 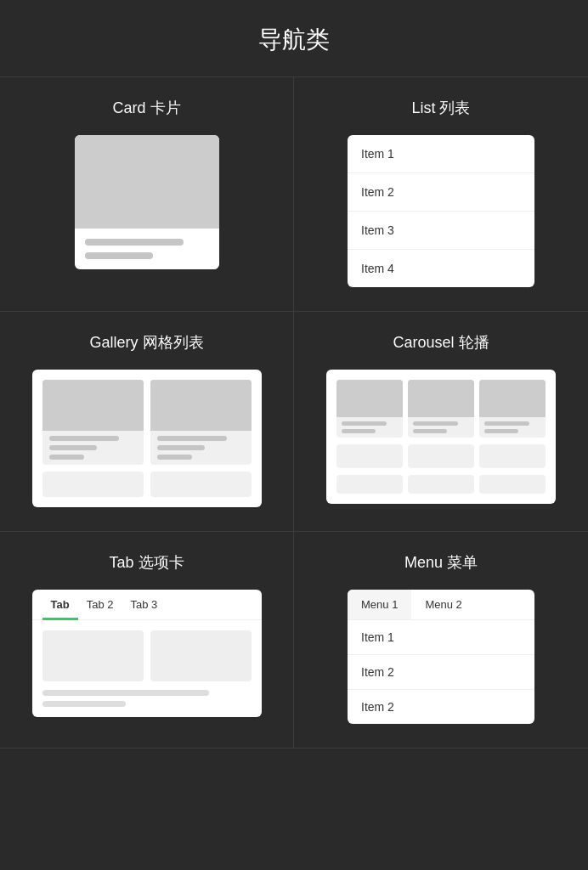 I want to click on carousel-demo-area, so click(x=441, y=437).